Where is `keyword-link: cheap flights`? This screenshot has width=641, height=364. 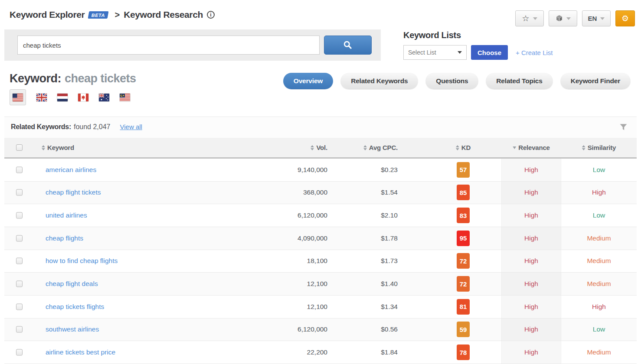 keyword-link: cheap flights is located at coordinates (64, 238).